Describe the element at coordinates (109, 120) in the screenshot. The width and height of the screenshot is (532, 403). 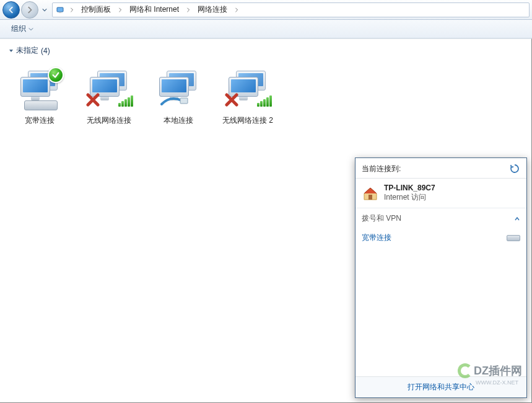
I see `connection-label: 无线网络连接` at that location.